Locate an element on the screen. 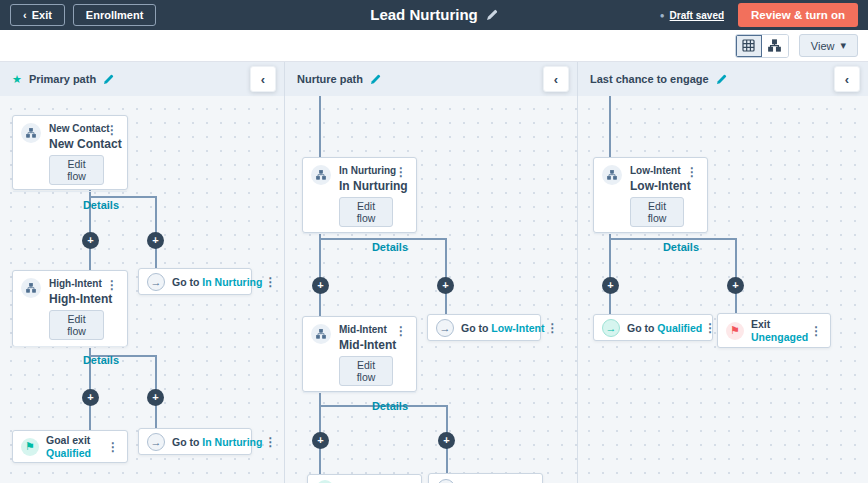  step-title: High-Intent is located at coordinates (76, 299).